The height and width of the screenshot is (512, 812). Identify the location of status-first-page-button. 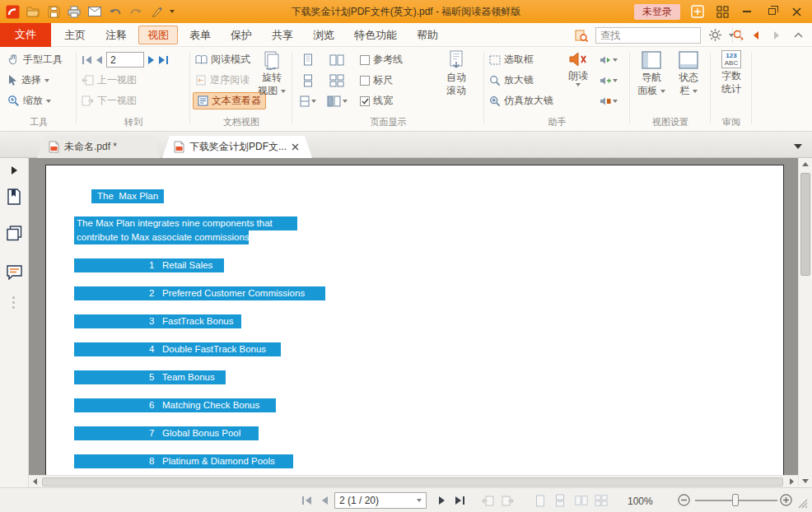
(306, 500).